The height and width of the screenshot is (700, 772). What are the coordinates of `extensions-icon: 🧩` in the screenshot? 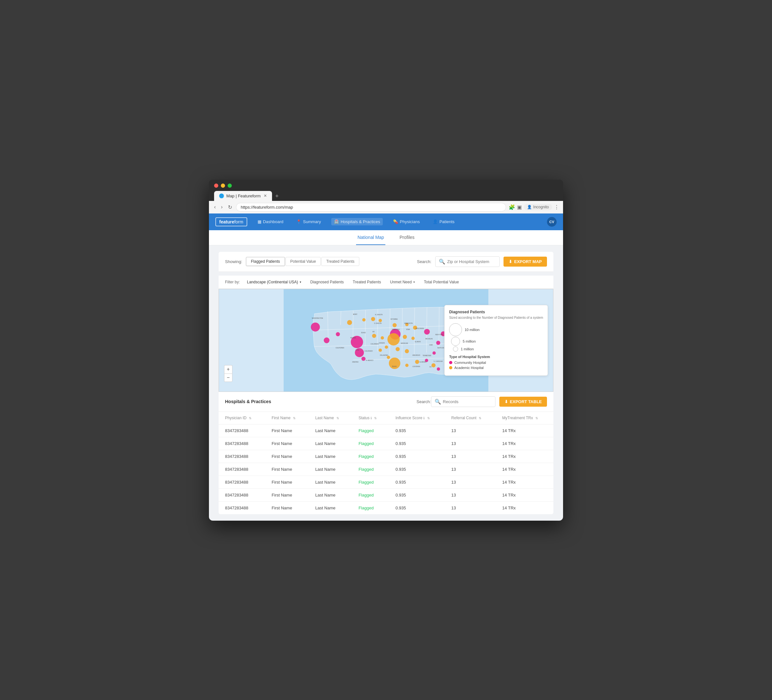 It's located at (512, 207).